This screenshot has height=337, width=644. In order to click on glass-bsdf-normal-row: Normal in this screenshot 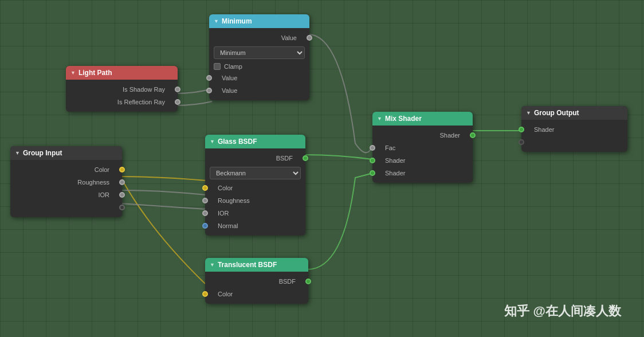, I will do `click(256, 226)`.